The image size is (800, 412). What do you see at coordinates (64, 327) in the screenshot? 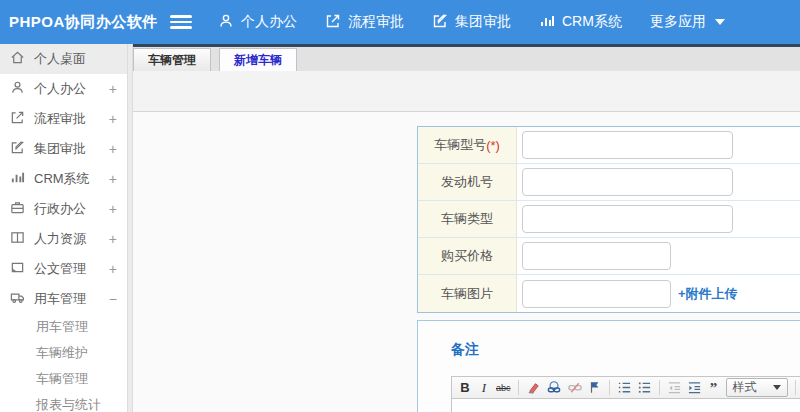
I see `sidebar-subitem-vehicle-use: 用车管理` at bounding box center [64, 327].